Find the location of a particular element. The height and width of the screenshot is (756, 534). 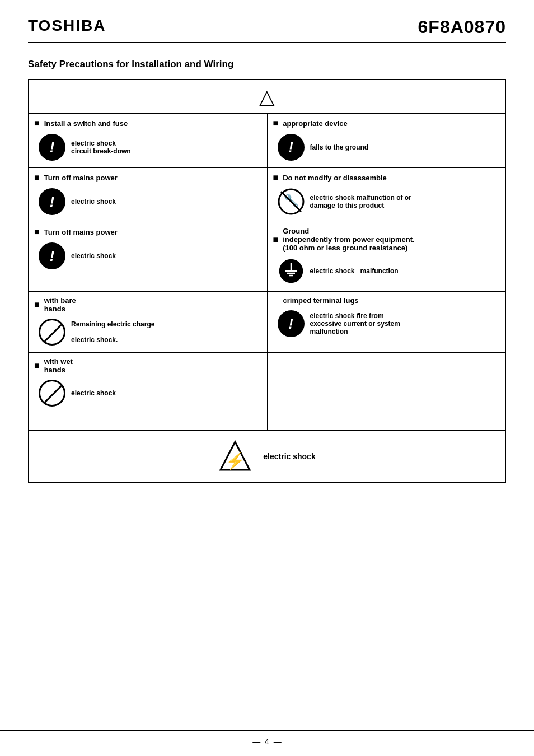

cell-text: electric shock malfunction of or damage … is located at coordinates (360, 202).